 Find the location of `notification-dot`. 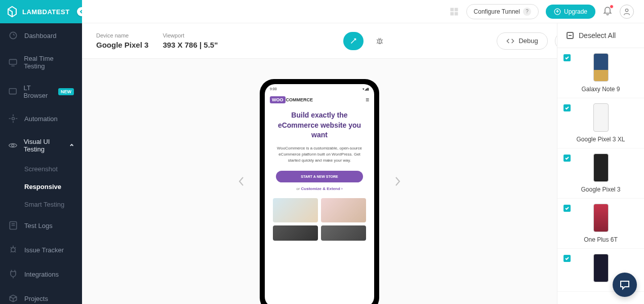

notification-dot is located at coordinates (612, 7).